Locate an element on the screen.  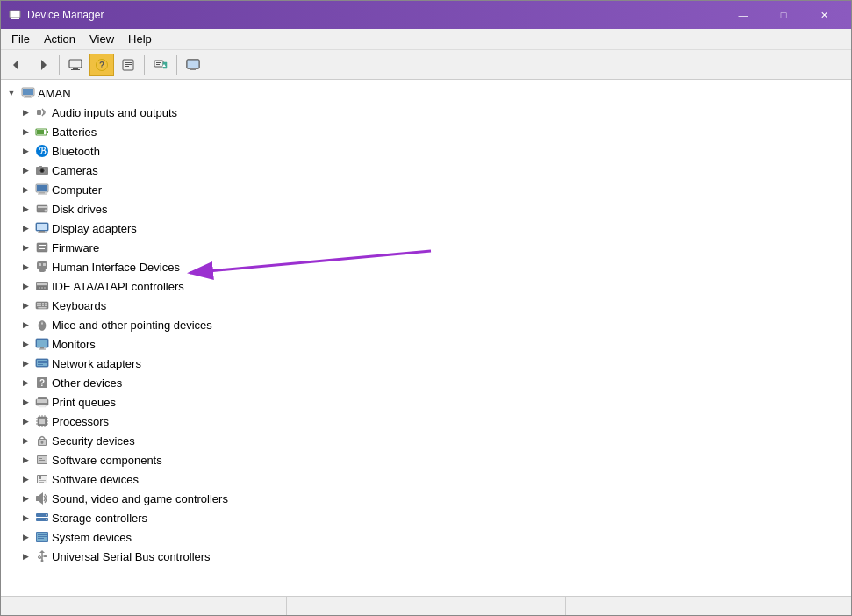
list-item: ▶ Firmware is located at coordinates (426, 247).